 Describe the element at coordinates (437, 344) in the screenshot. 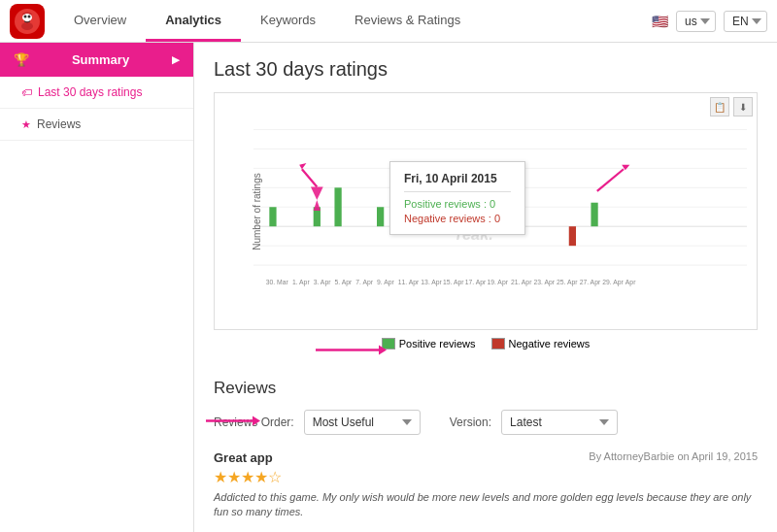

I see `legend-positive-label: Positive reviews` at that location.